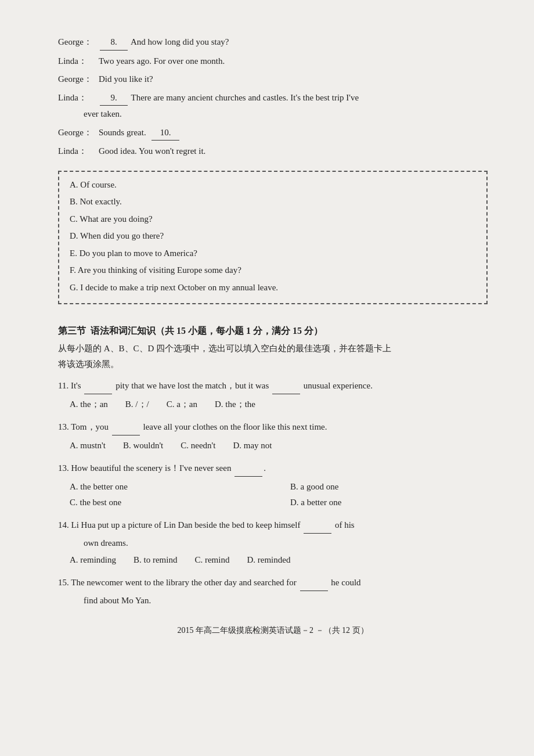  What do you see at coordinates (235, 404) in the screenshot?
I see `choice-11-D: D. the；the` at bounding box center [235, 404].